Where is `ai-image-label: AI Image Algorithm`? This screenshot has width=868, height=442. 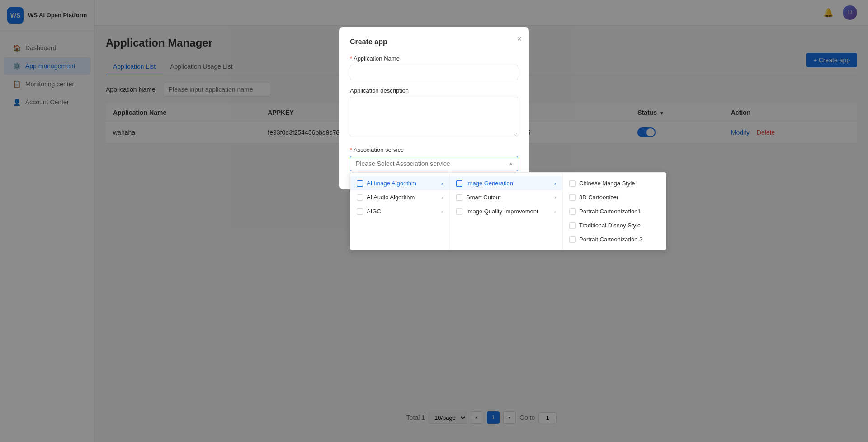 ai-image-label: AI Image Algorithm is located at coordinates (392, 183).